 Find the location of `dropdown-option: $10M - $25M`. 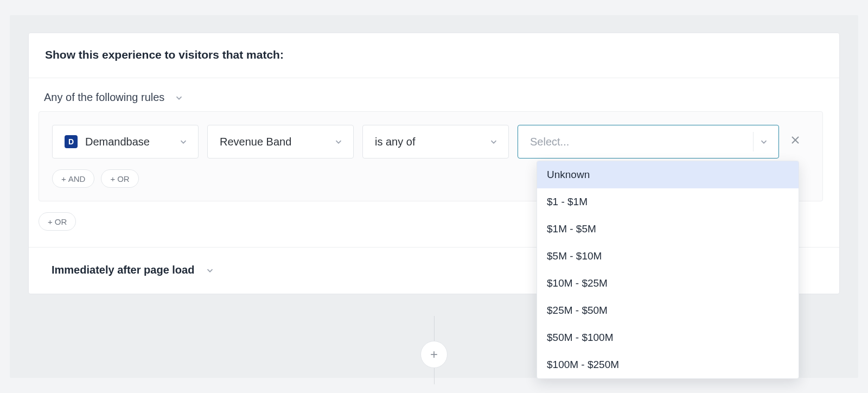

dropdown-option: $10M - $25M is located at coordinates (668, 283).